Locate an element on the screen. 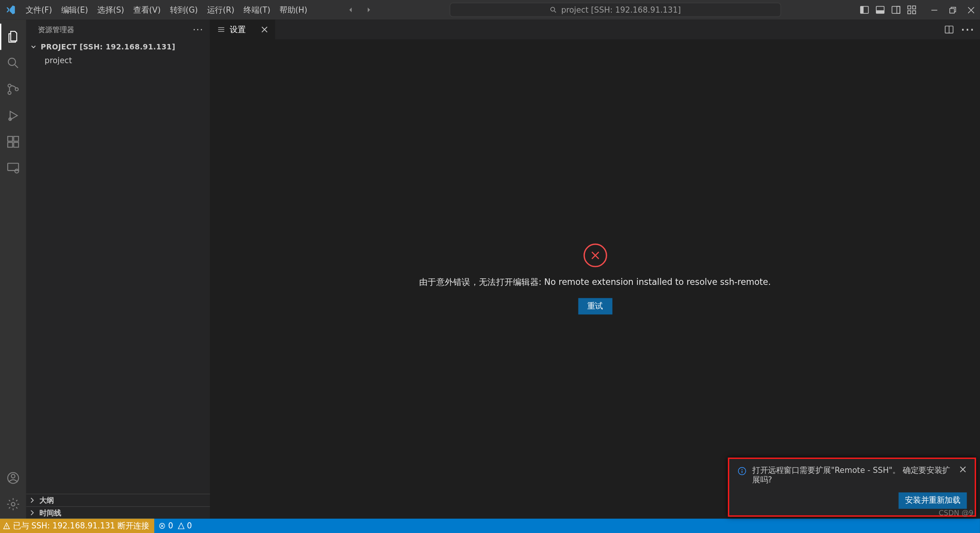  timeline-section-label: 时间线 is located at coordinates (51, 513).